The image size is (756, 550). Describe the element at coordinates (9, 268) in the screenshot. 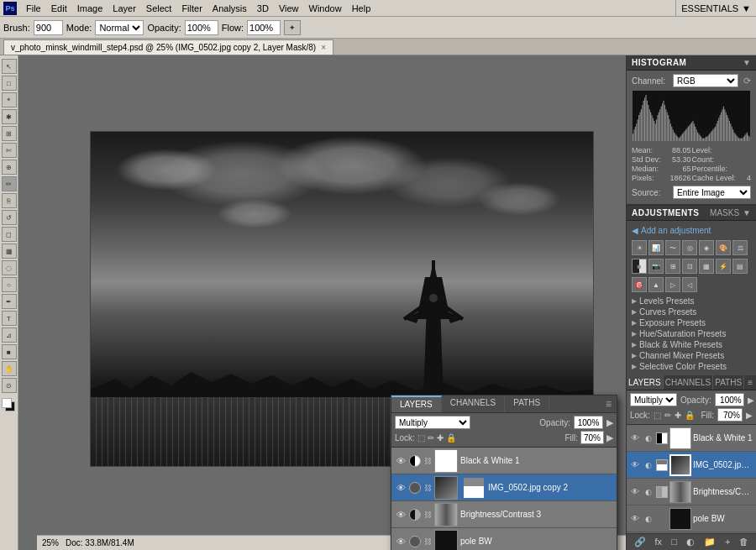

I see `blur-tool: ◌` at that location.